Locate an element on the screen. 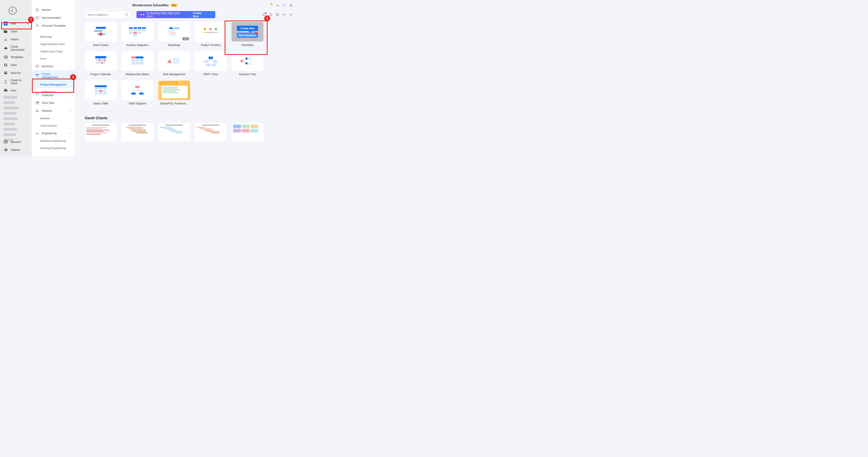  bell-icon is located at coordinates (271, 15).